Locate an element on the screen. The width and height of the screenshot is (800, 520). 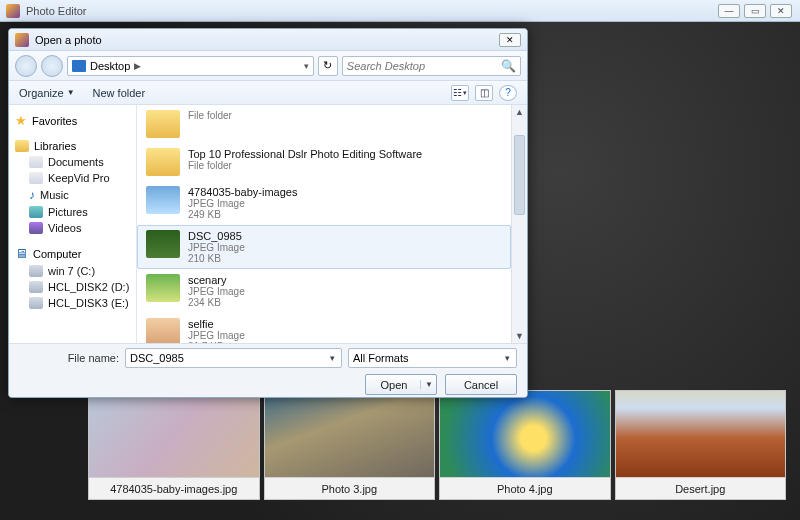
window-maximize-button: ▭ is located at coordinates (755, 11).